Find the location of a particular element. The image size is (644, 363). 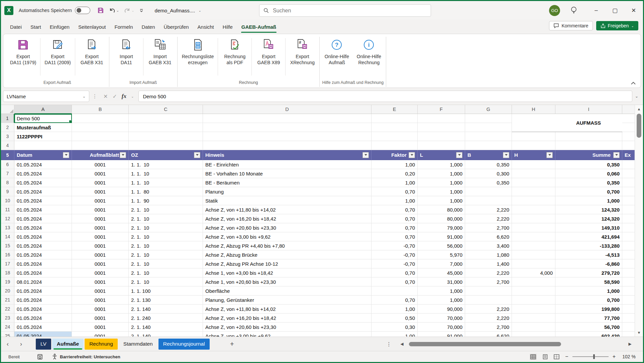

header-hinweis: Hinweis is located at coordinates (287, 155).